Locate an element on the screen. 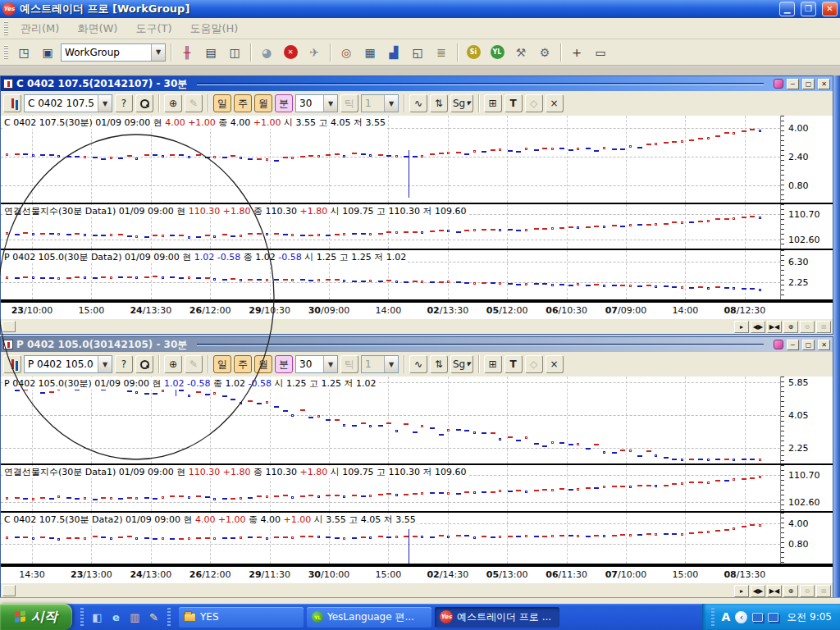 The height and width of the screenshot is (630, 840). stop-icon: ✕ is located at coordinates (290, 52).